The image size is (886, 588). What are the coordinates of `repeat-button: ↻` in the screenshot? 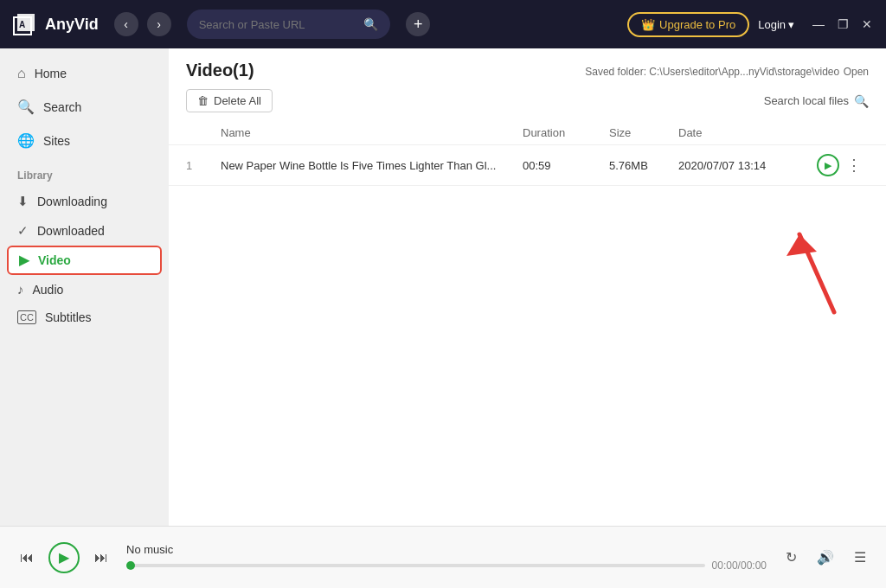 It's located at (791, 558).